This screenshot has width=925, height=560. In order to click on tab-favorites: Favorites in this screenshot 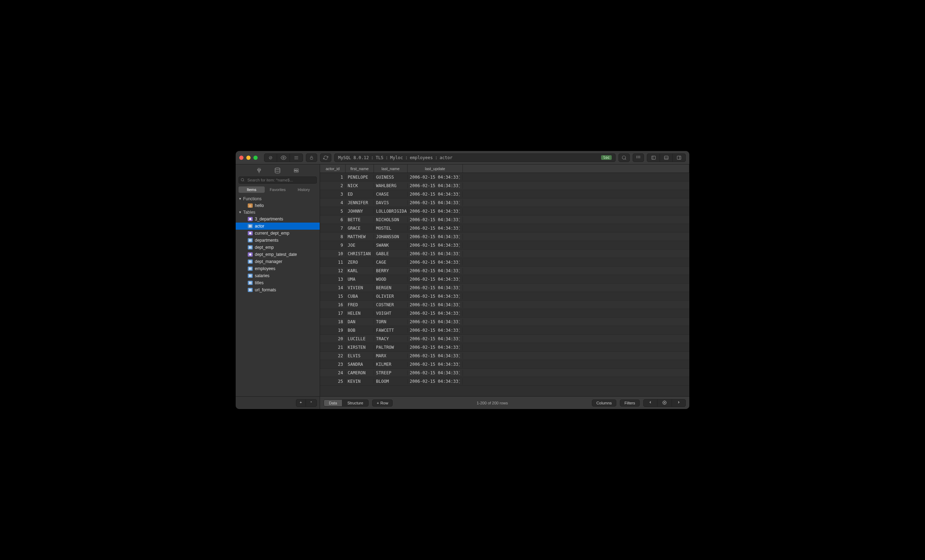, I will do `click(278, 190)`.